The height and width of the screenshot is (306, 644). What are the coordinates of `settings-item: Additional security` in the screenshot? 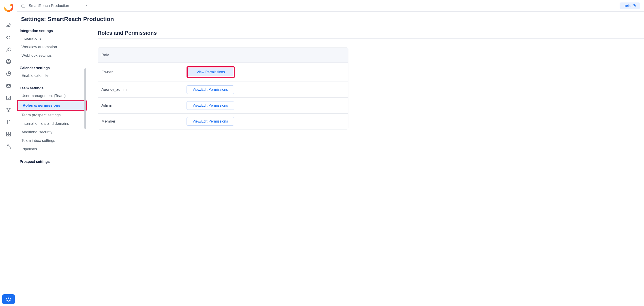 It's located at (52, 132).